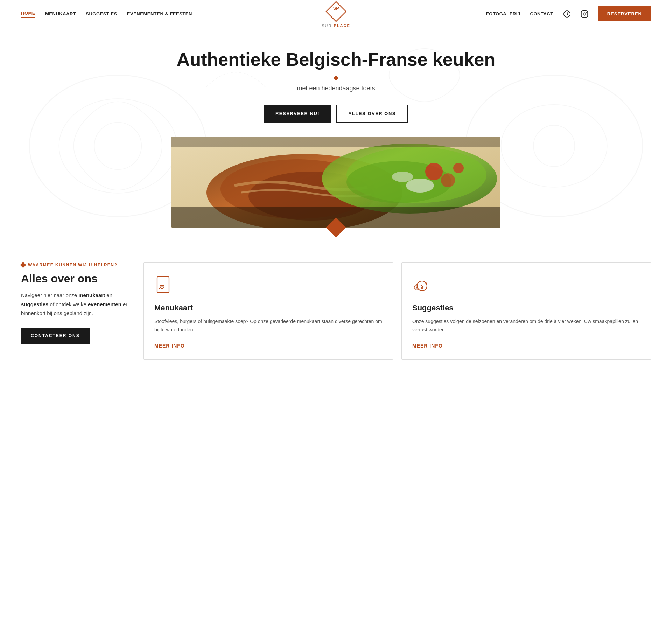  Describe the element at coordinates (336, 26) in the screenshot. I see `logo-text: SUR PLACE` at that location.